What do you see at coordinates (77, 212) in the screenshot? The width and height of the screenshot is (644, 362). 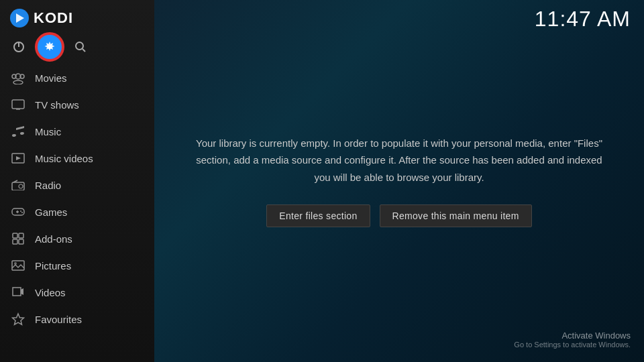 I see `sidebar-item-games: Games` at bounding box center [77, 212].